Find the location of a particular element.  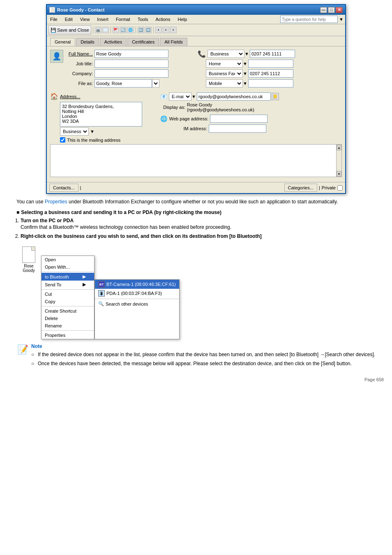

dot3-icon: • is located at coordinates (173, 30).